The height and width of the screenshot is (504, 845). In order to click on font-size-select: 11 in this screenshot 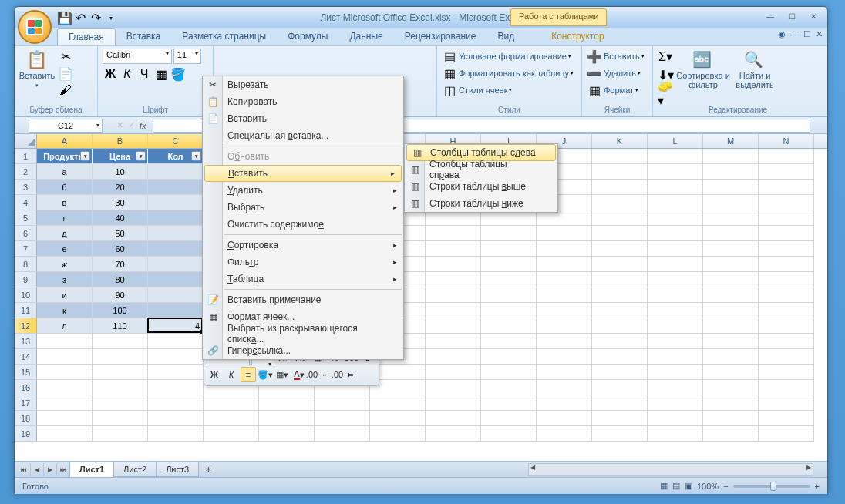, I will do `click(187, 56)`.